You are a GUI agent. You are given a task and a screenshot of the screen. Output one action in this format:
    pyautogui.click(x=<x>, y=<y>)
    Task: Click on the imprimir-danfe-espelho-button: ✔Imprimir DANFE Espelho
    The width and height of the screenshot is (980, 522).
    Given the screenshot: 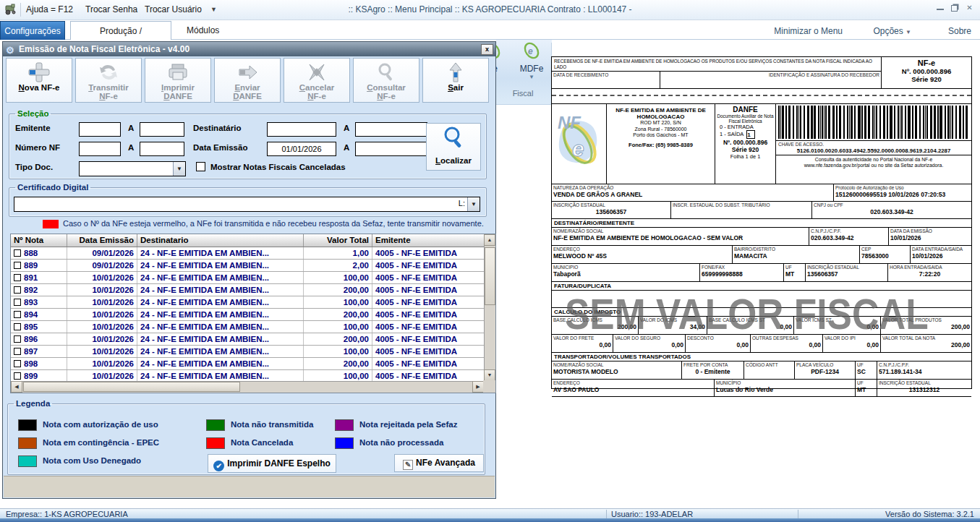 What is the action you would take?
    pyautogui.click(x=272, y=463)
    